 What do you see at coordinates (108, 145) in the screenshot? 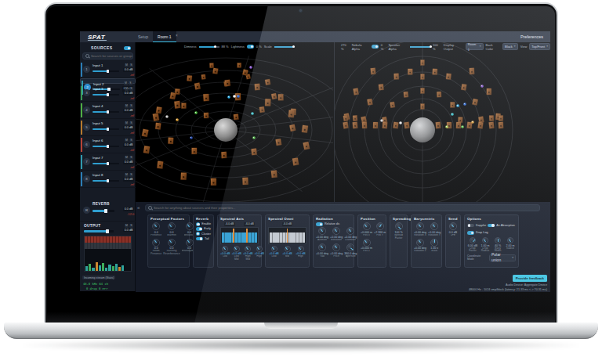
I see `source-row-6: 6Input 6MS0.0 dB-inf` at bounding box center [108, 145].